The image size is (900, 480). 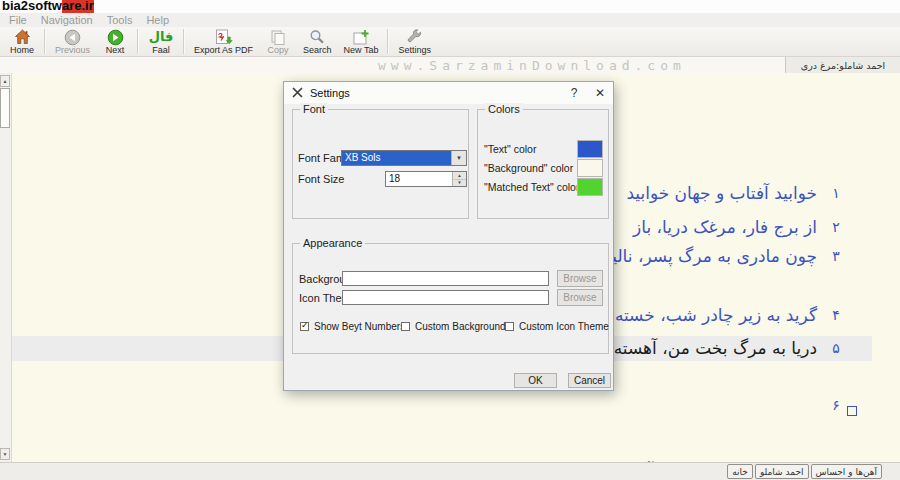 I want to click on chevron-down-icon: ▼, so click(x=458, y=158).